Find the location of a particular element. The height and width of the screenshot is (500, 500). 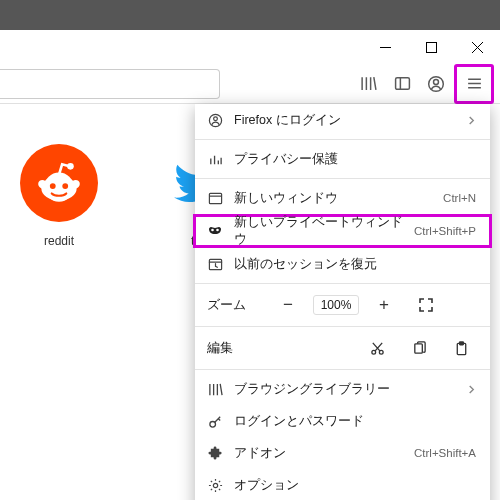

menu-zoom-row: ズーム − 100% + is located at coordinates (342, 305).